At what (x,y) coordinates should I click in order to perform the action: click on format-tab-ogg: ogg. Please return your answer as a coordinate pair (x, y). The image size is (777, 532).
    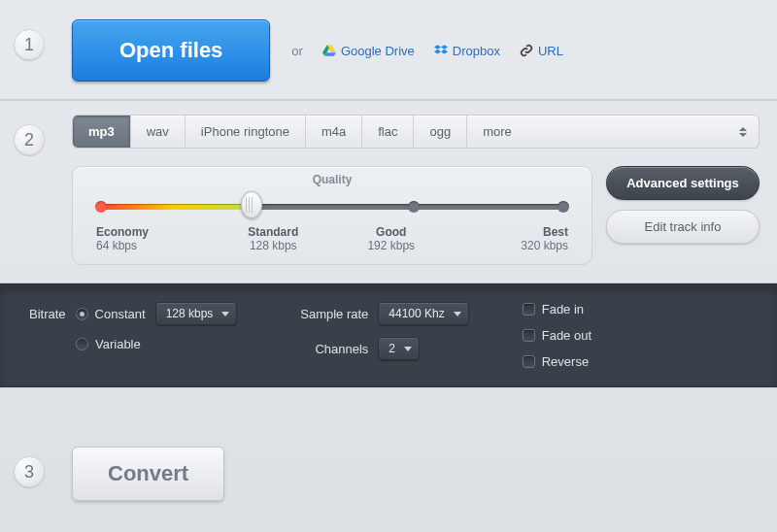
    Looking at the image, I should click on (441, 132).